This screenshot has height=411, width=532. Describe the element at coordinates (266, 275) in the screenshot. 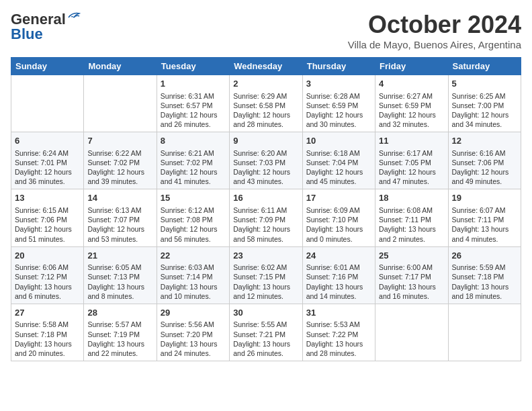

I see `calendar-week-4: 20Sunrise: 6:06 AMSunset: 7:12 PMDayligh…` at that location.